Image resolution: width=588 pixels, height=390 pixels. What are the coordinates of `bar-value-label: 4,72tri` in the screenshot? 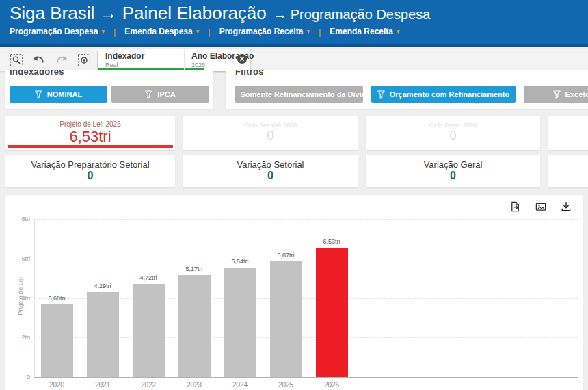 It's located at (148, 278).